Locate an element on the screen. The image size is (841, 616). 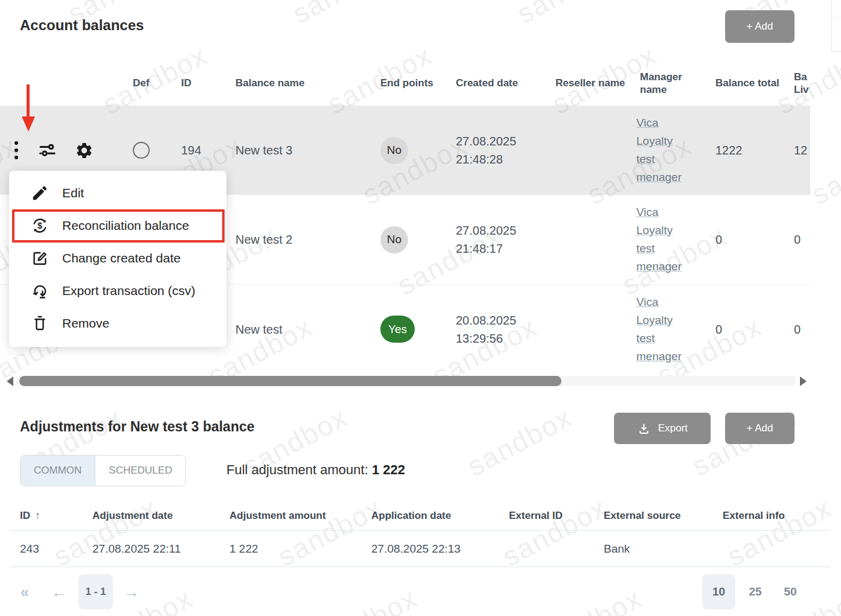
adjustments-title: Adjustments for New test 3 balance is located at coordinates (138, 427).